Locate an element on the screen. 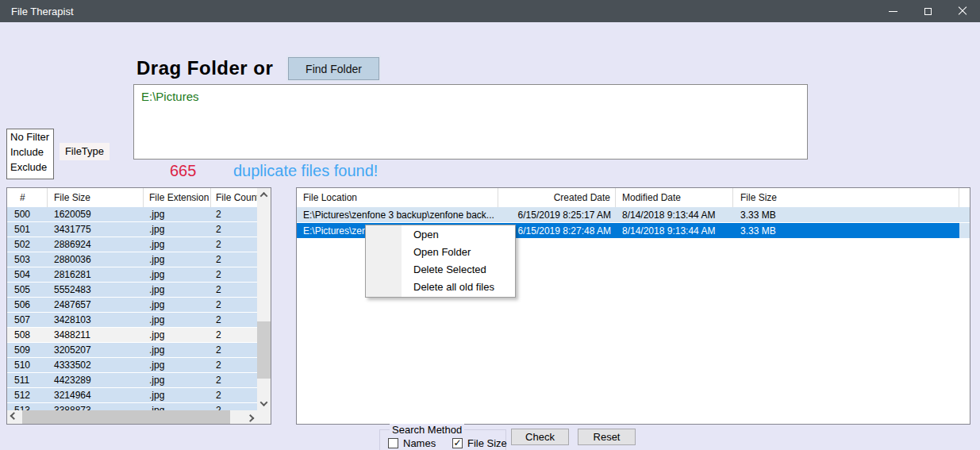 This screenshot has width=980, height=450. check-button: Check is located at coordinates (540, 437).